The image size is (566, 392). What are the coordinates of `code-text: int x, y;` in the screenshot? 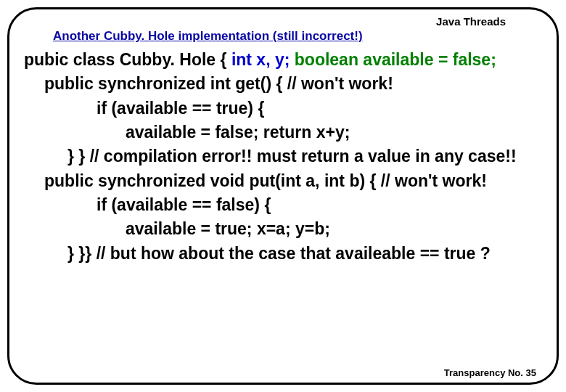 It's located at (263, 60).